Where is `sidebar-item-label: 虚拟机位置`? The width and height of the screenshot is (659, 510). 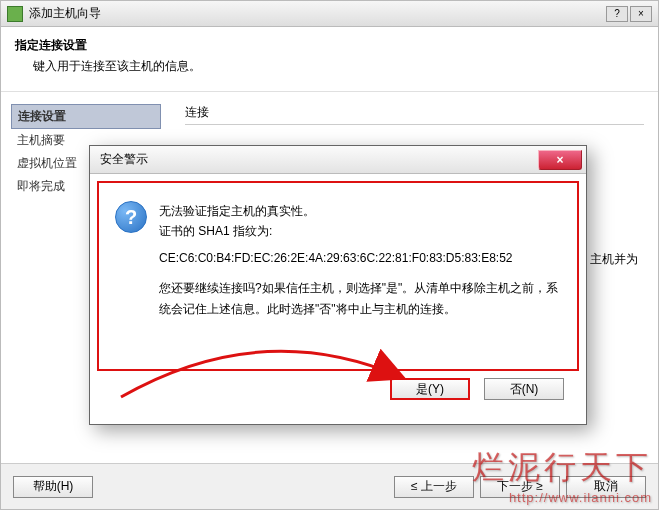 sidebar-item-label: 虚拟机位置 is located at coordinates (47, 163).